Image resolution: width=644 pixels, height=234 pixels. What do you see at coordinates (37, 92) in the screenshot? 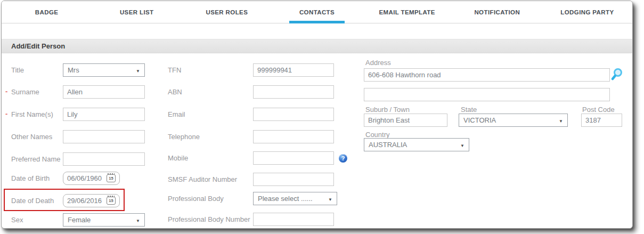
I see `surname-label: - Surname` at bounding box center [37, 92].